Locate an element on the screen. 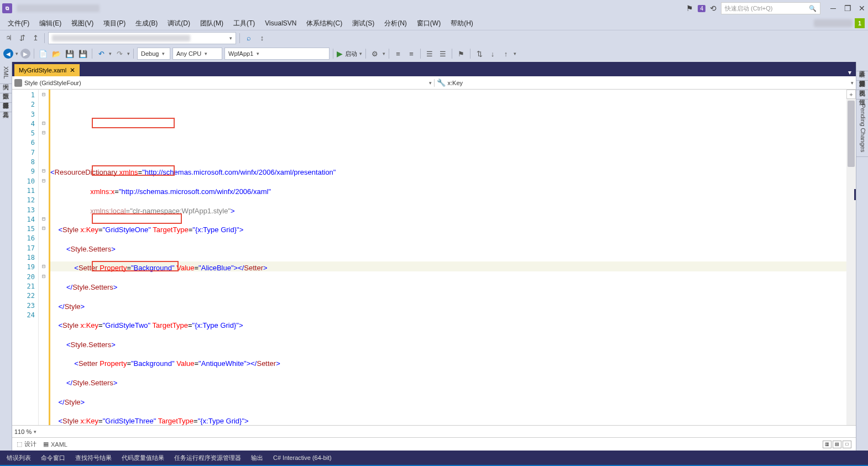  menu-architecture: 体系结构(C) is located at coordinates (324, 23).